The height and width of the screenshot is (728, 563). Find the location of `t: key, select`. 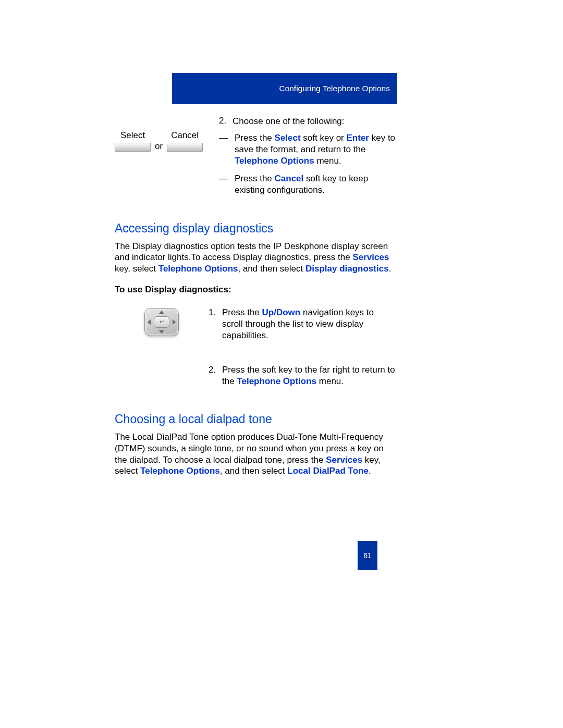

t: key, select is located at coordinates (137, 269).